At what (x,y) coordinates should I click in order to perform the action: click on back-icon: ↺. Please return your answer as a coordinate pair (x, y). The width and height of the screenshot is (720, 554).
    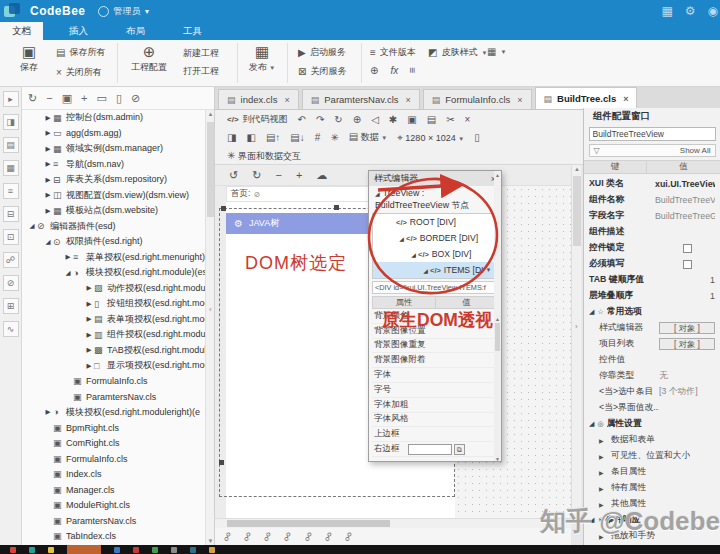
    Looking at the image, I should click on (234, 176).